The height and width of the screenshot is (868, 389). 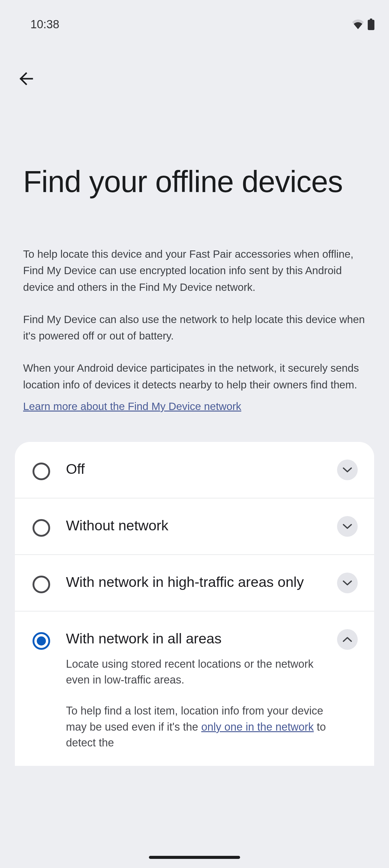 I want to click on chevron-up-icon, so click(x=348, y=640).